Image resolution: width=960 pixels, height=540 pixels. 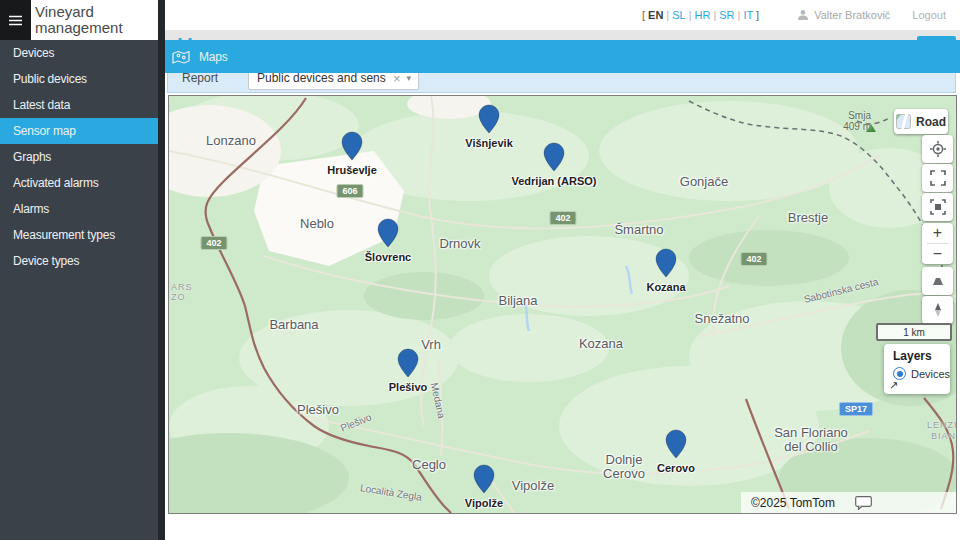 I want to click on sidebar-item-label: Public devices, so click(x=50, y=79).